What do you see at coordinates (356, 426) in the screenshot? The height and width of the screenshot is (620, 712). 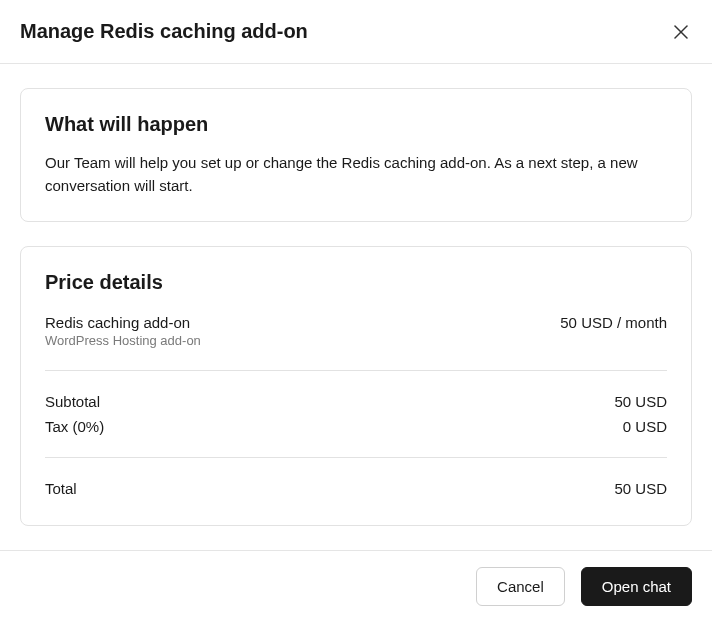 I see `tax-row: Tax (0%) 0 USD` at bounding box center [356, 426].